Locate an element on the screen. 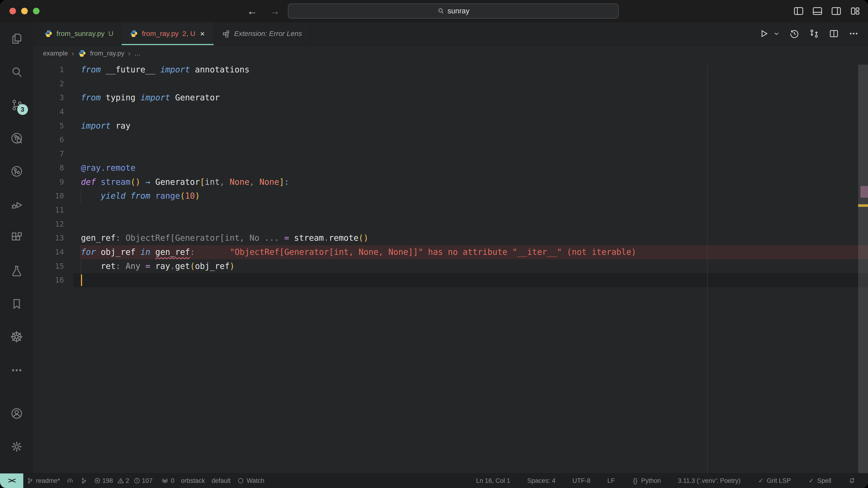  code-token: remote is located at coordinates (344, 238).